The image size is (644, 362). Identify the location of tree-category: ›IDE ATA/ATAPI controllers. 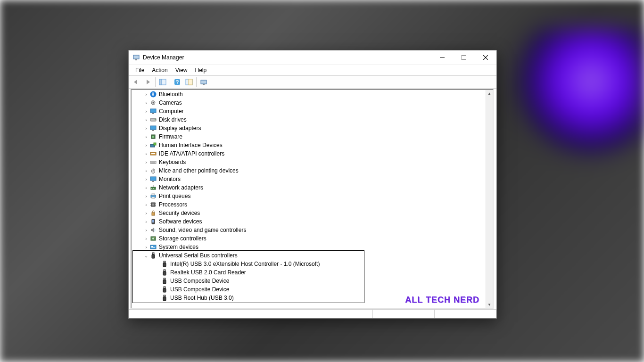
(309, 154).